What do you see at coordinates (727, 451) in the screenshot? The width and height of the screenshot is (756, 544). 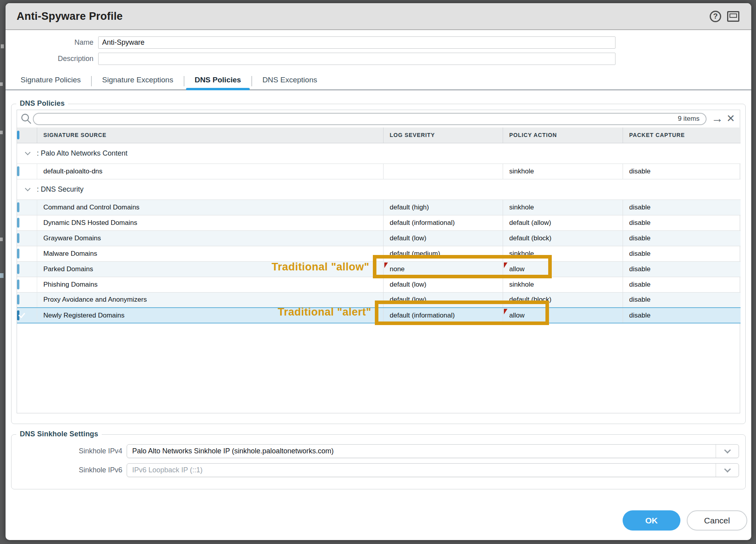 I see `sinkhole-ipv4-dropdown-button` at bounding box center [727, 451].